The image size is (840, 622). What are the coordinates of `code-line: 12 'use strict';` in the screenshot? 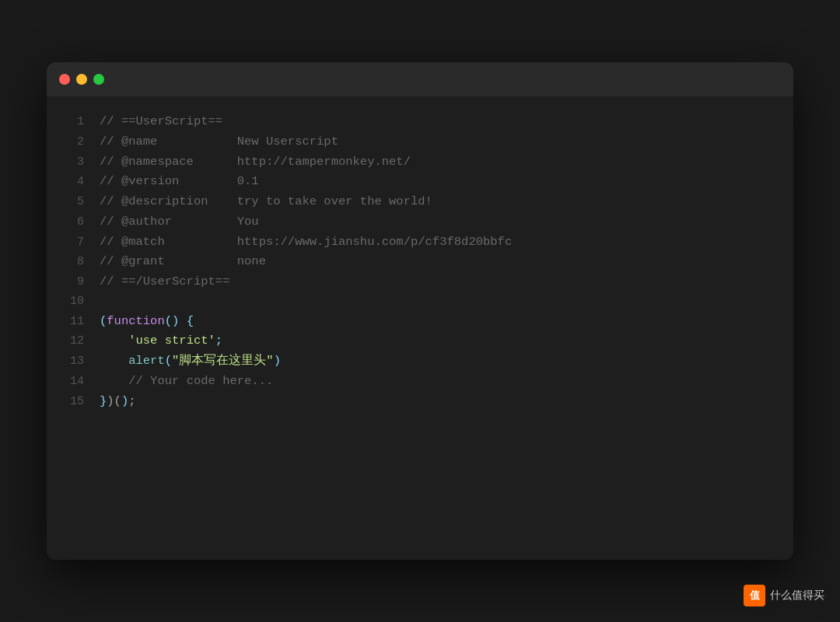 It's located at (420, 341).